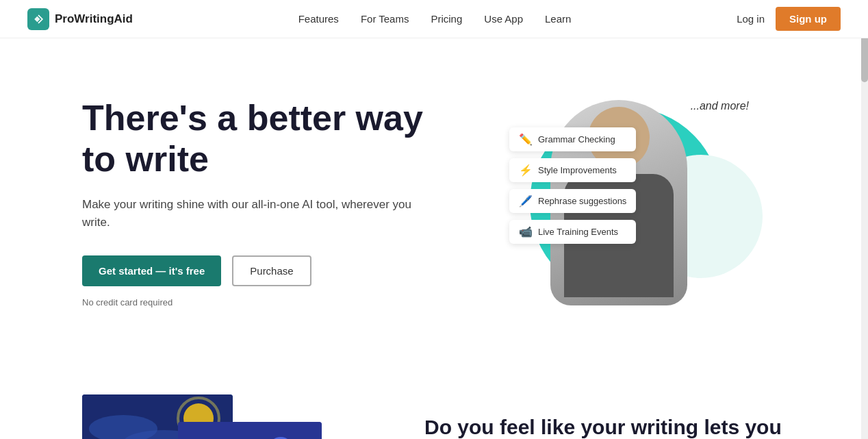  I want to click on brand: ProWritingAid, so click(80, 19).